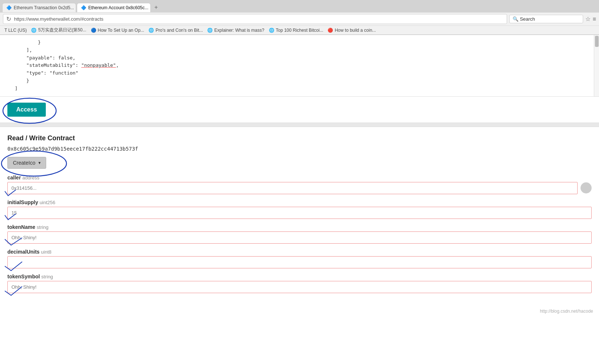  What do you see at coordinates (300, 185) in the screenshot?
I see `field-group-caller: caller address` at bounding box center [300, 185].